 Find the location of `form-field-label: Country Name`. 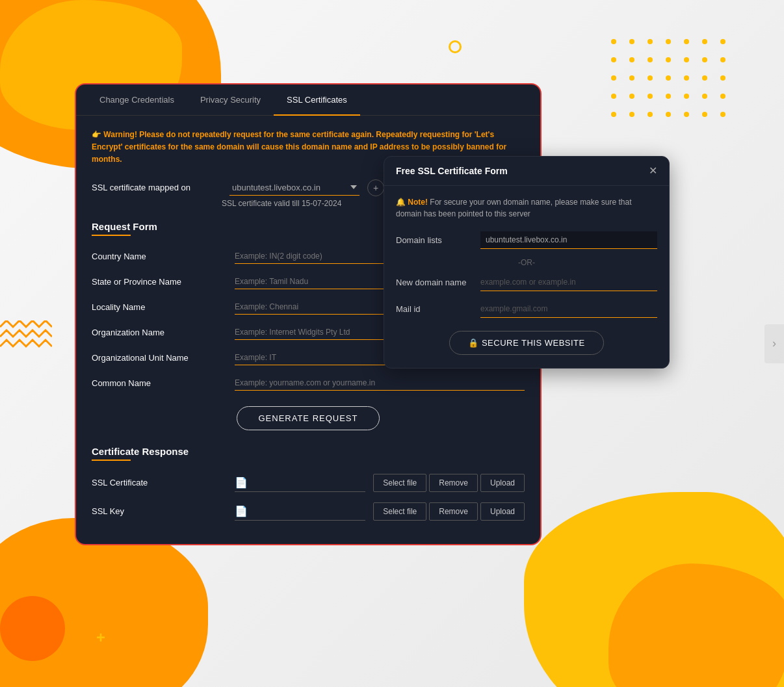

form-field-label: Country Name is located at coordinates (163, 256).